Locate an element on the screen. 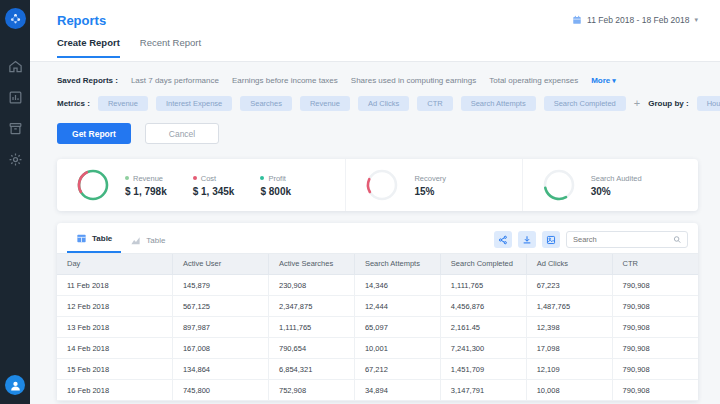  saved-reports-label: Saved Reports : is located at coordinates (88, 80).